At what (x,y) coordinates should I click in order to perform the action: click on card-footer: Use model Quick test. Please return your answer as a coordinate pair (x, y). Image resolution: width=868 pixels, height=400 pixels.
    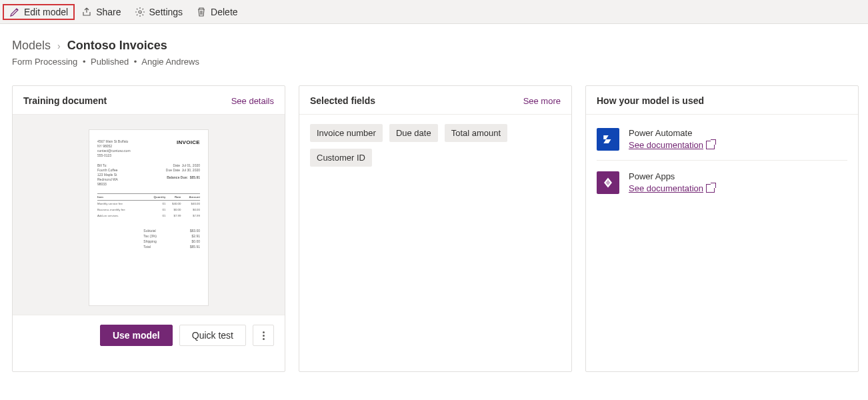
    Looking at the image, I should click on (149, 335).